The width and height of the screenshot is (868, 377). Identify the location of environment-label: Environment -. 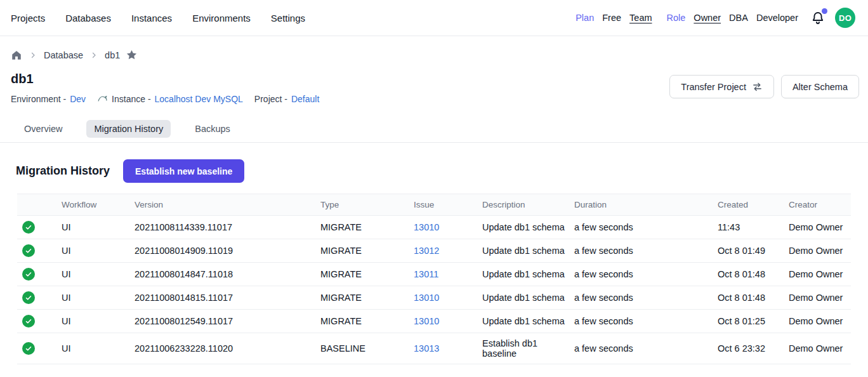
(38, 99).